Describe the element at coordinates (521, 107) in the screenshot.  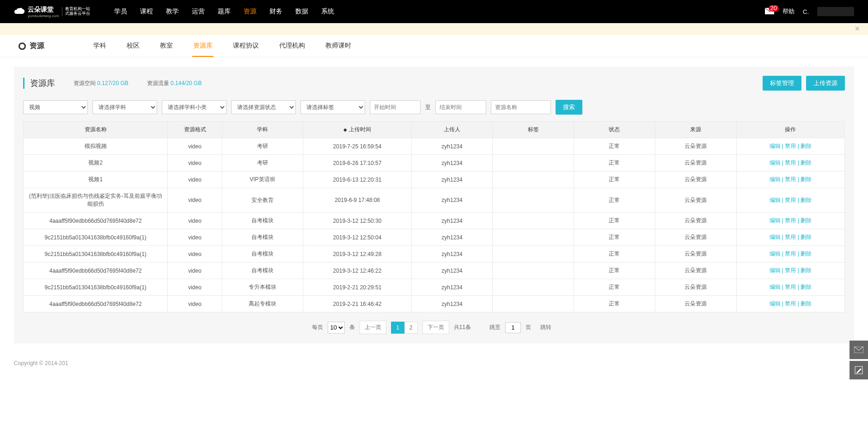
I see `resource-name-input` at that location.